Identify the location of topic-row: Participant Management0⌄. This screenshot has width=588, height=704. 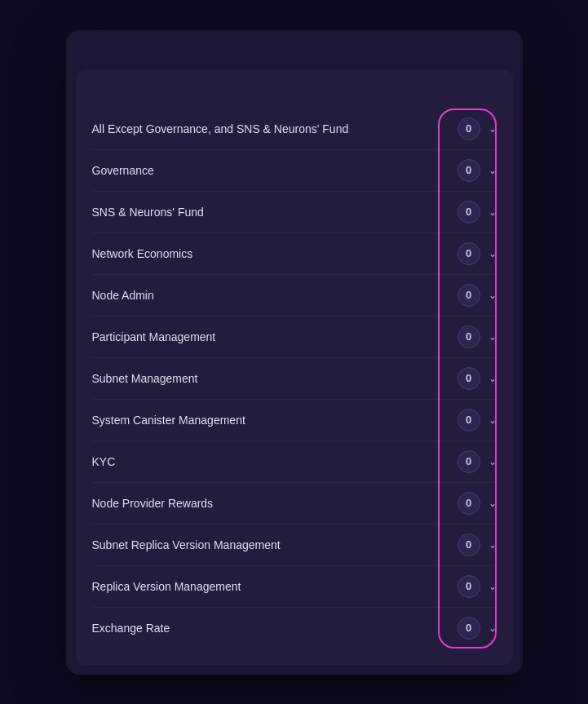
(294, 338).